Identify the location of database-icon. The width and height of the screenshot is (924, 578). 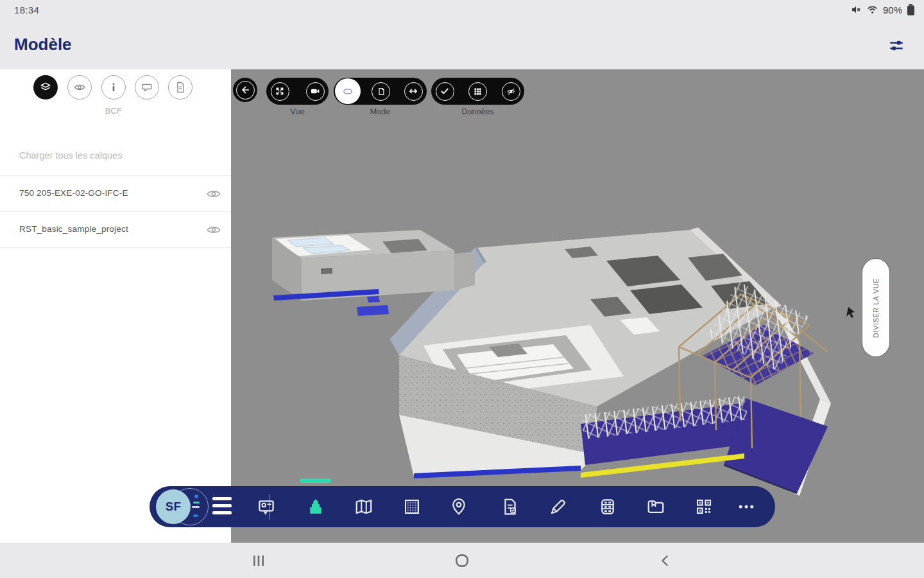
(608, 507).